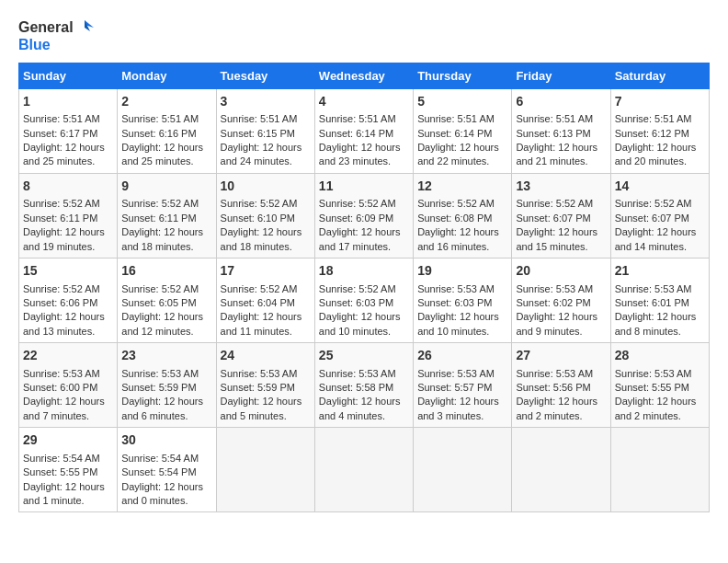 This screenshot has height=563, width=728. I want to click on day-header-sunday: Sunday, so click(68, 75).